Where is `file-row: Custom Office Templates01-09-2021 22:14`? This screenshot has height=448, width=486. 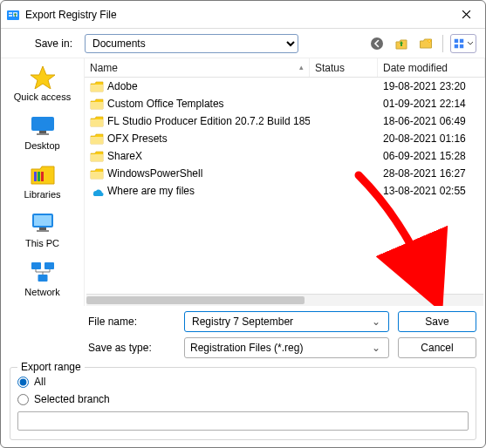 file-row: Custom Office Templates01-09-2021 22:14 is located at coordinates (284, 104).